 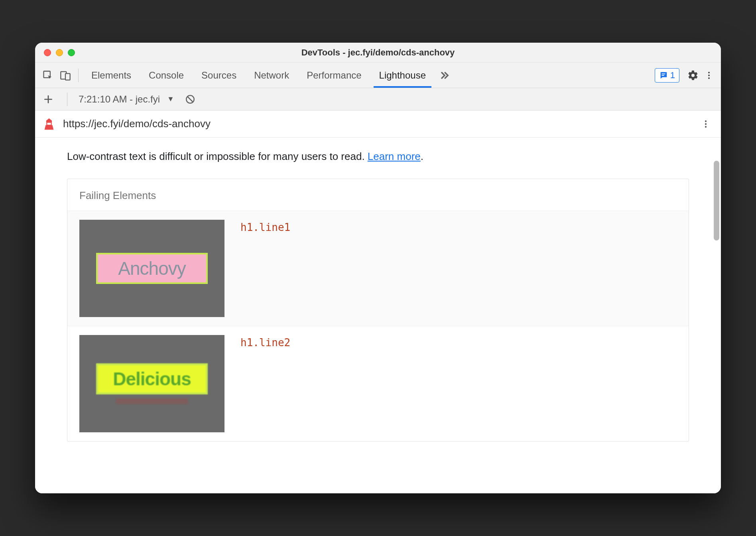 I want to click on element-selector: h1.line2, so click(x=266, y=342).